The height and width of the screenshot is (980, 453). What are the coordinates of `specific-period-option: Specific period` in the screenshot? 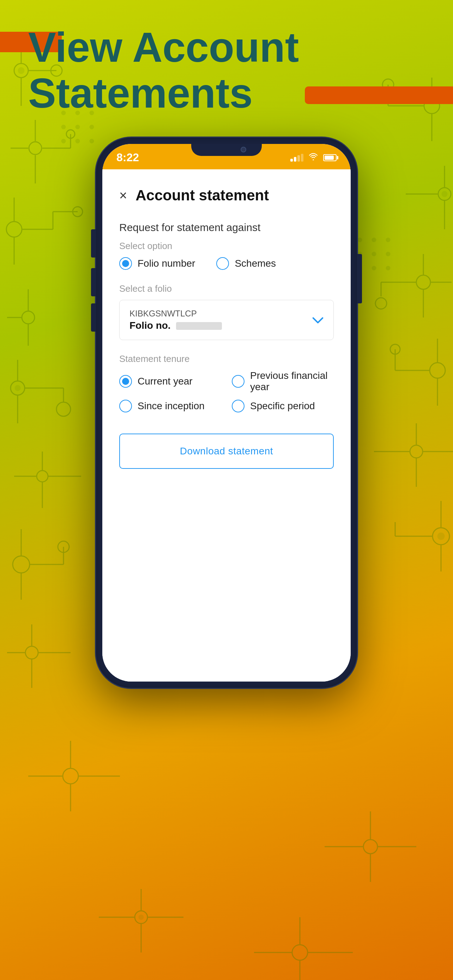 It's located at (283, 406).